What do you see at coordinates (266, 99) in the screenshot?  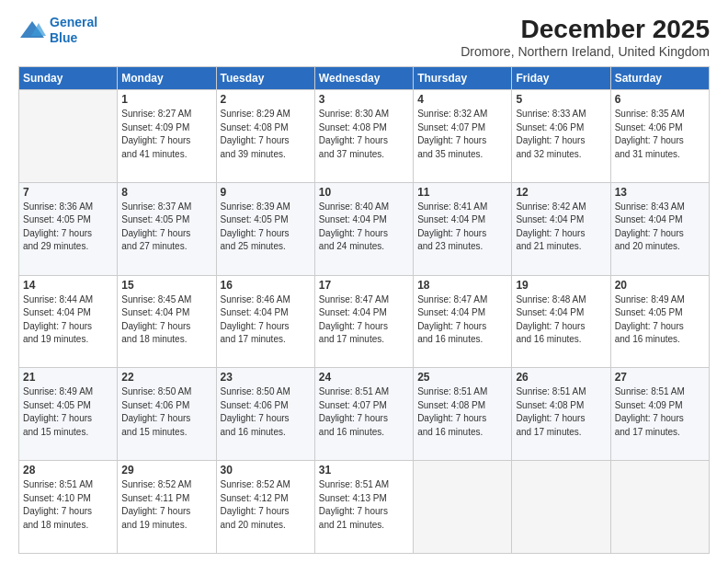 I see `day-number: 2` at bounding box center [266, 99].